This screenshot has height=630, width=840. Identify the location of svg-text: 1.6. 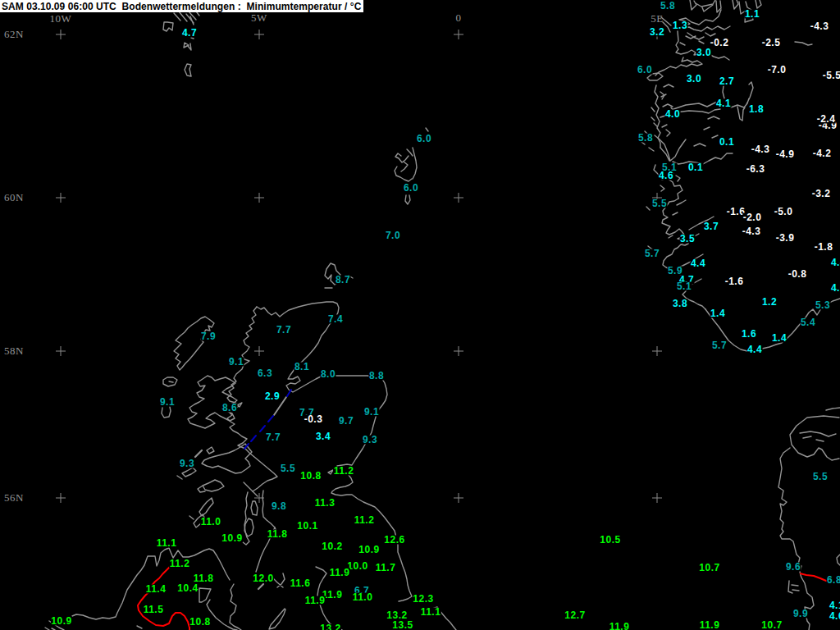
(749, 334).